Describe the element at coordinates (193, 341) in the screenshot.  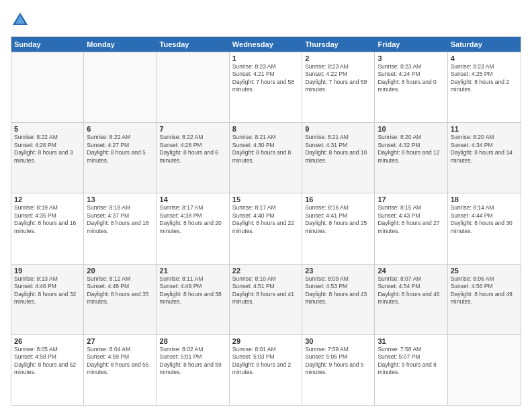
I see `day-number: 28` at that location.